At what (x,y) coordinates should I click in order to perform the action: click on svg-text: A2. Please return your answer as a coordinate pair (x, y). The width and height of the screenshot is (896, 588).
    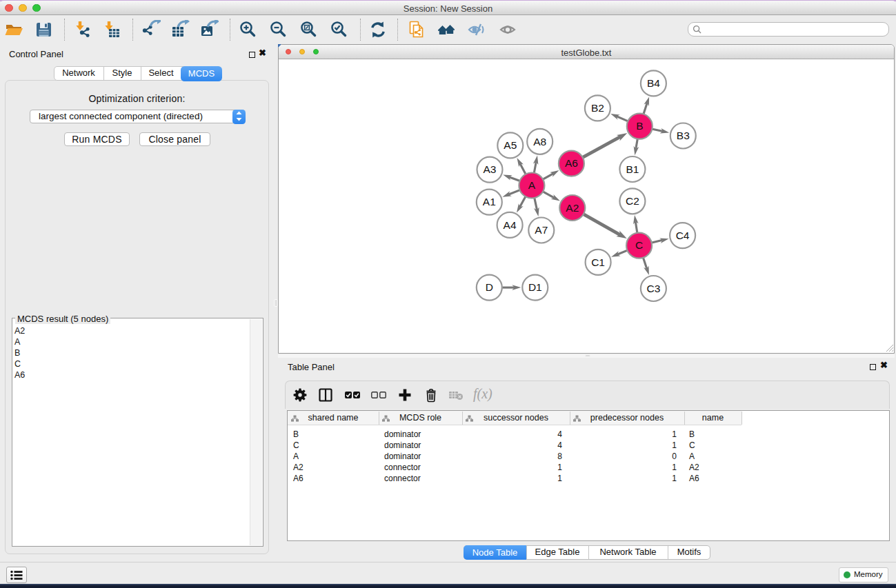
    Looking at the image, I should click on (573, 208).